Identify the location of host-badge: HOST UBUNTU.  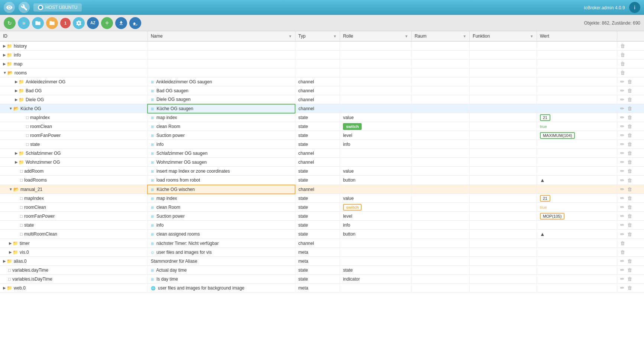
(58, 7).